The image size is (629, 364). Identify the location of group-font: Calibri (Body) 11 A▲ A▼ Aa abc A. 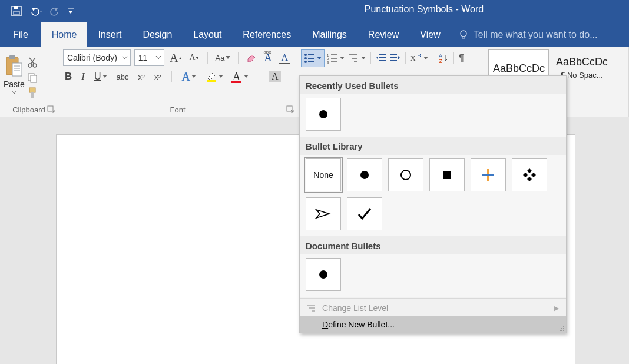
(178, 82).